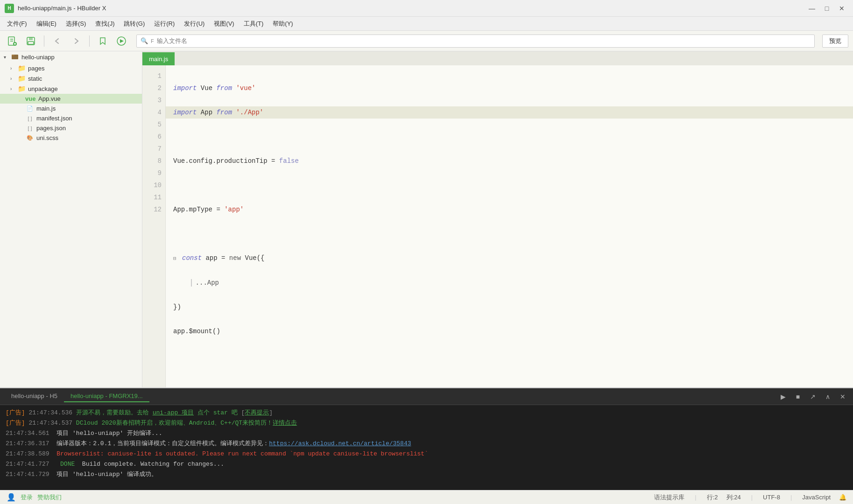 The image size is (853, 504). I want to click on window-controls: — □ ✕, so click(827, 8).